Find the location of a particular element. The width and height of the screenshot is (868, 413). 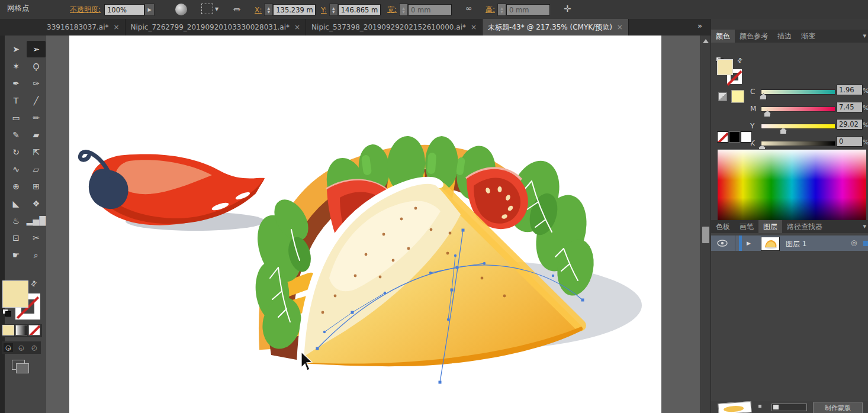

eraser-tool: ▰ is located at coordinates (36, 135).